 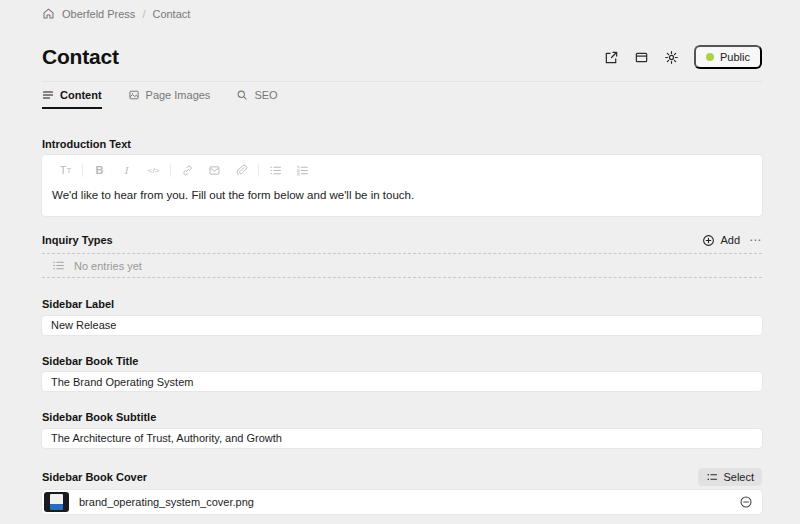 What do you see at coordinates (402, 382) in the screenshot?
I see `sidebar-book-title-input` at bounding box center [402, 382].